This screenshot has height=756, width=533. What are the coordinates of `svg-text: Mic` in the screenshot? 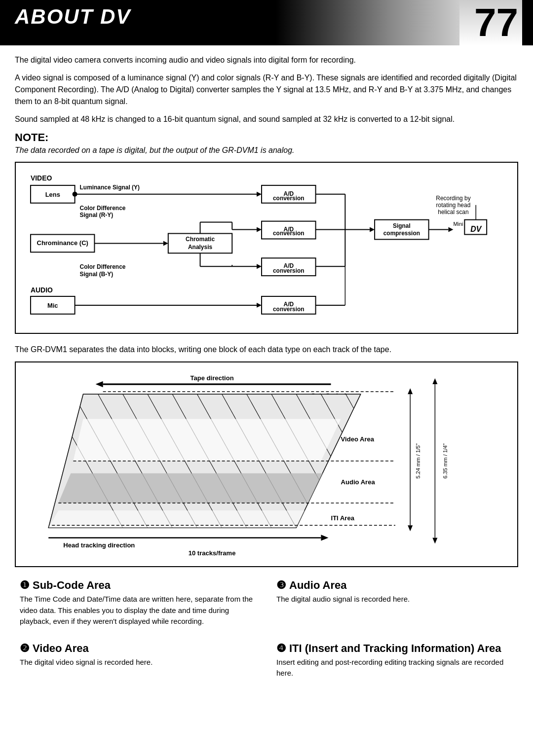 It's located at (53, 306).